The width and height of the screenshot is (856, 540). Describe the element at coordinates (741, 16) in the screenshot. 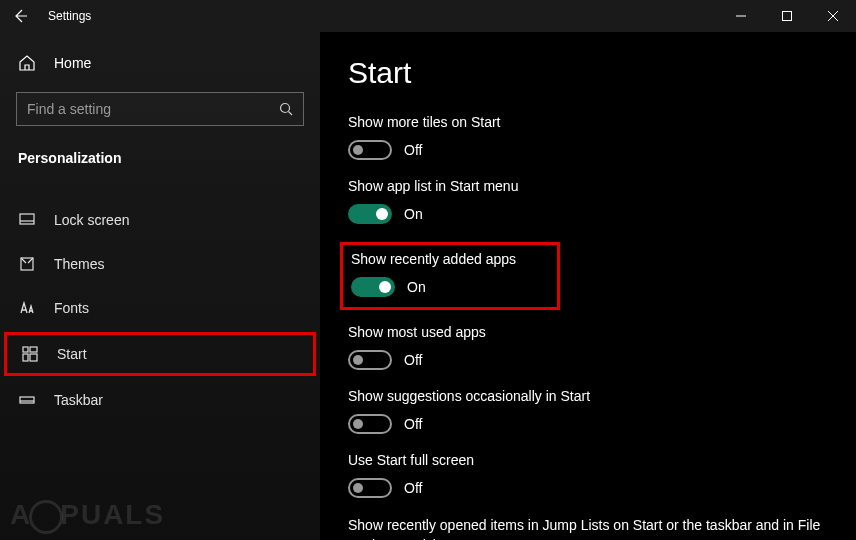

I see `minimize-button` at that location.